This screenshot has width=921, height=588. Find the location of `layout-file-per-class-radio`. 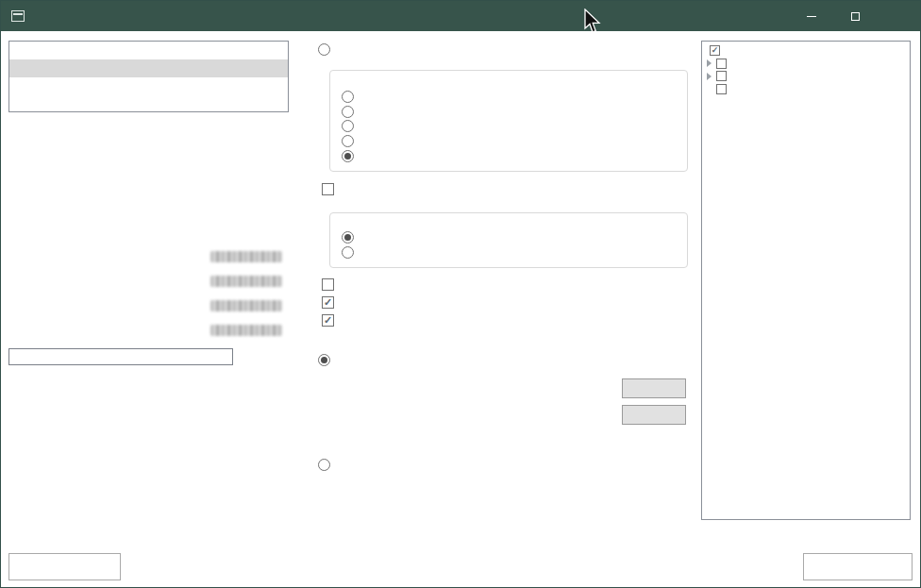

layout-file-per-class-radio is located at coordinates (510, 142).